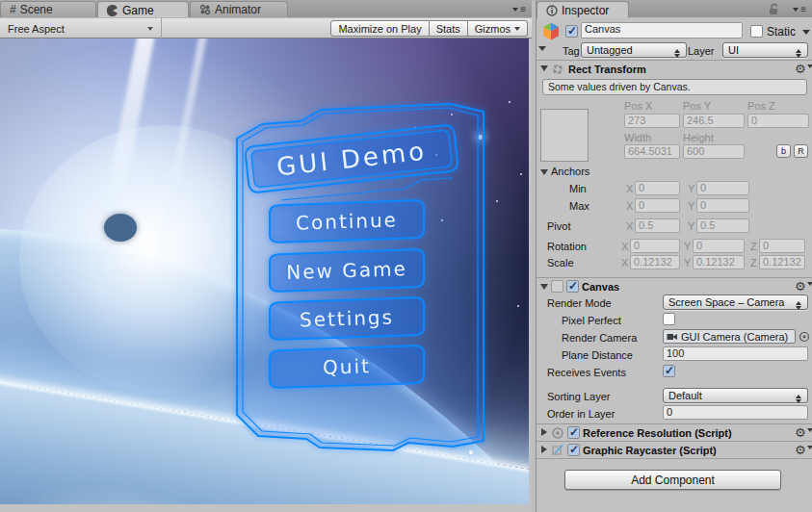 Image resolution: width=812 pixels, height=512 pixels. What do you see at coordinates (806, 35) in the screenshot?
I see `static-dropdown-icon` at bounding box center [806, 35].